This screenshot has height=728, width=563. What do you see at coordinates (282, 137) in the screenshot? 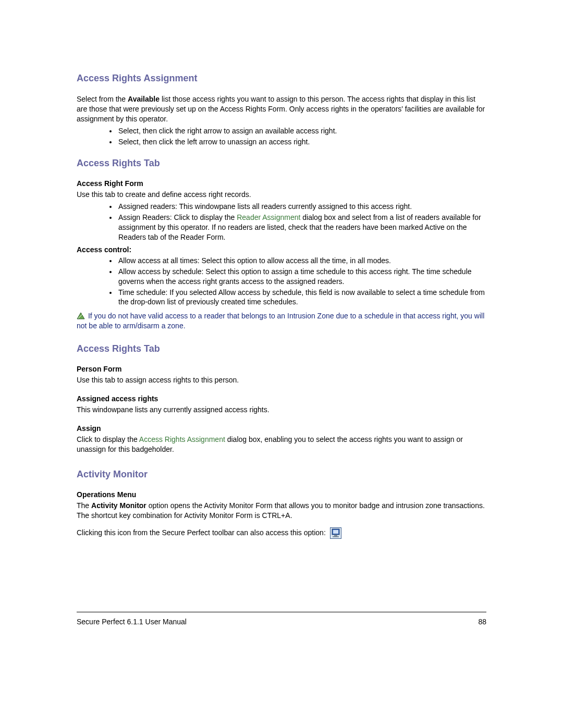
I see `bullet-list: Select, then click the right arrow to as…` at bounding box center [282, 137].